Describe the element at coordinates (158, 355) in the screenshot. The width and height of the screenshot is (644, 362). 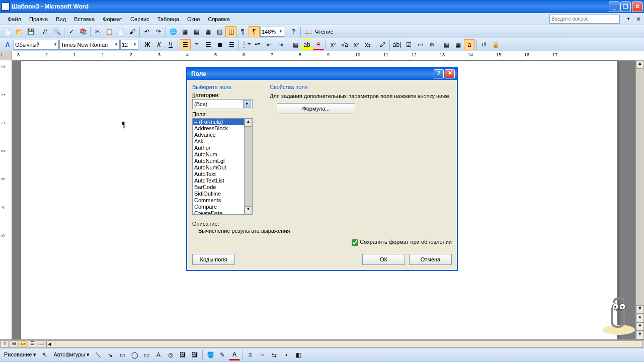
I see `wordart-button: A` at that location.